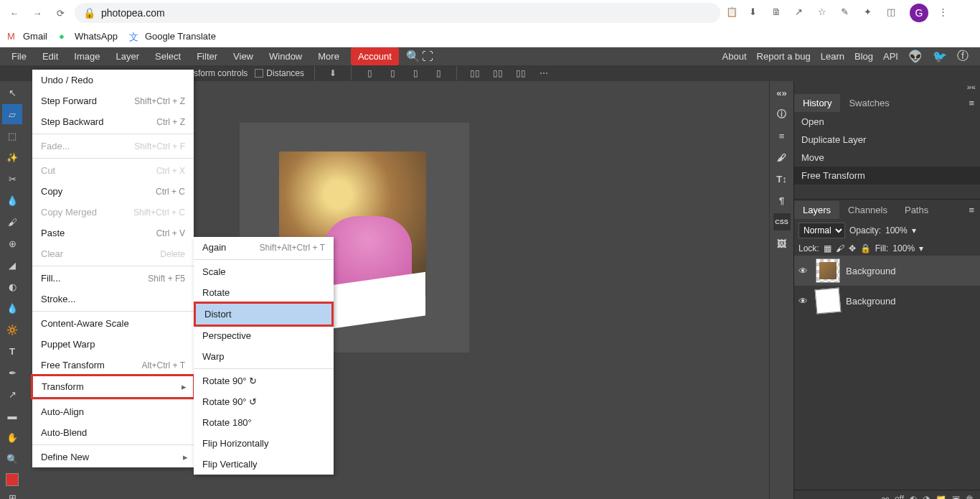 Image resolution: width=980 pixels, height=499 pixels. I want to click on menu-file: File, so click(19, 56).